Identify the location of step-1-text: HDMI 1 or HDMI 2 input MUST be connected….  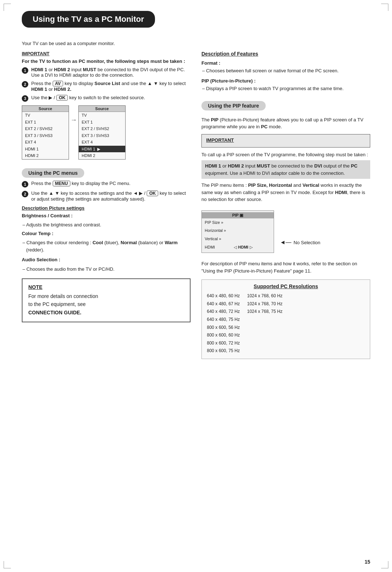
(111, 72).